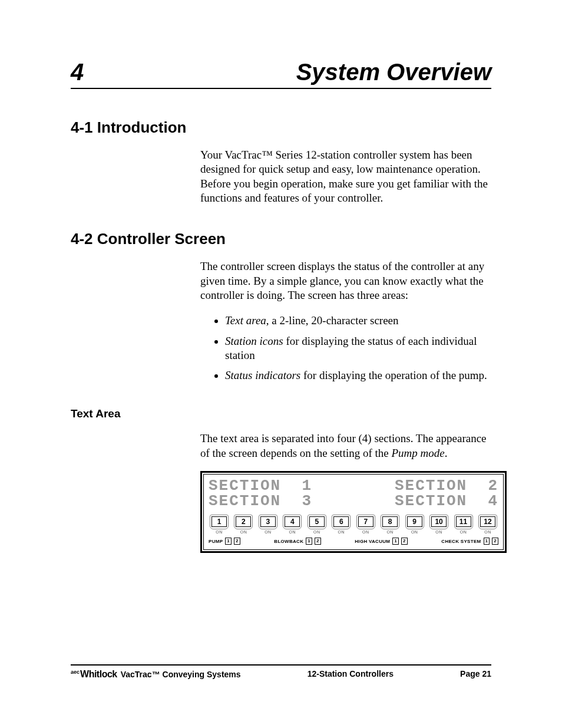  I want to click on station-icon: 4ON, so click(292, 525).